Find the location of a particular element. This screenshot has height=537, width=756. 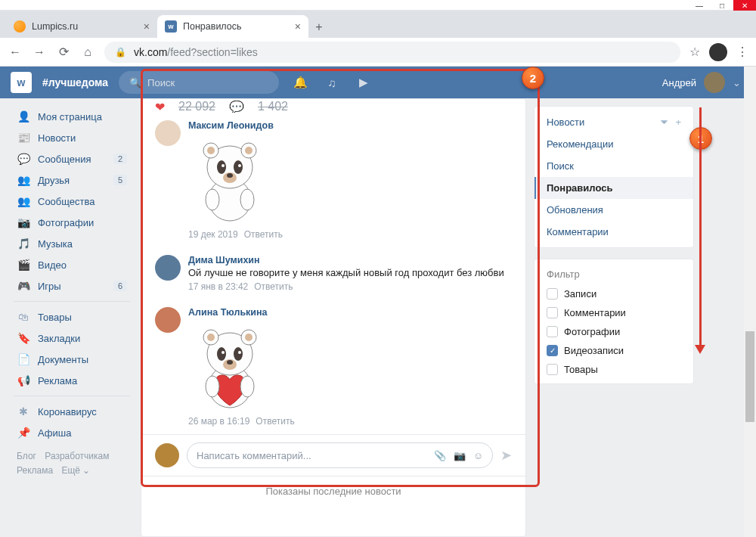

search-input: 🔍 Поиск is located at coordinates (199, 82).